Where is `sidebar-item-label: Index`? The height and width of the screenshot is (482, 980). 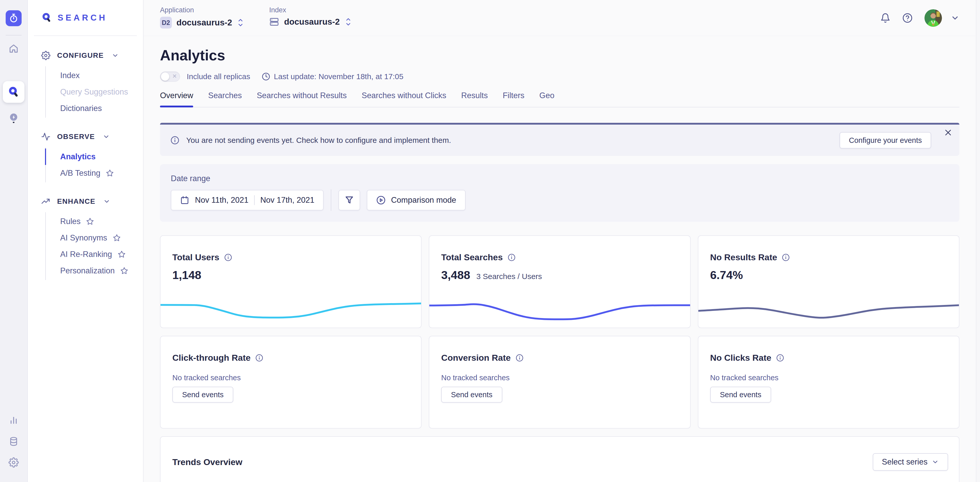 sidebar-item-label: Index is located at coordinates (70, 76).